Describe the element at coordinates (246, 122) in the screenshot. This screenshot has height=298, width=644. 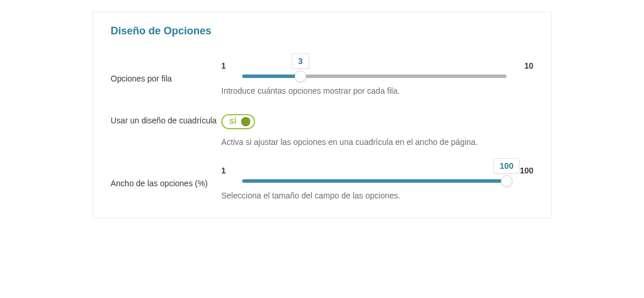
I see `toggle-knob-icon` at that location.